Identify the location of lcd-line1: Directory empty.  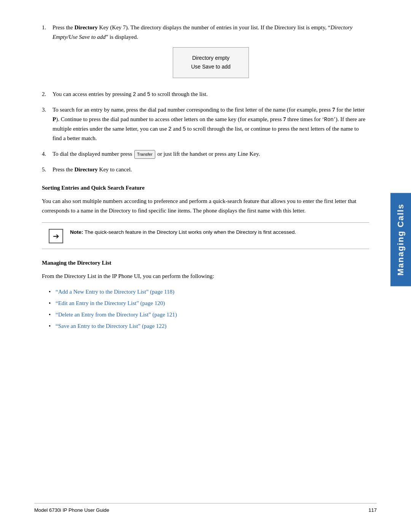
(211, 58).